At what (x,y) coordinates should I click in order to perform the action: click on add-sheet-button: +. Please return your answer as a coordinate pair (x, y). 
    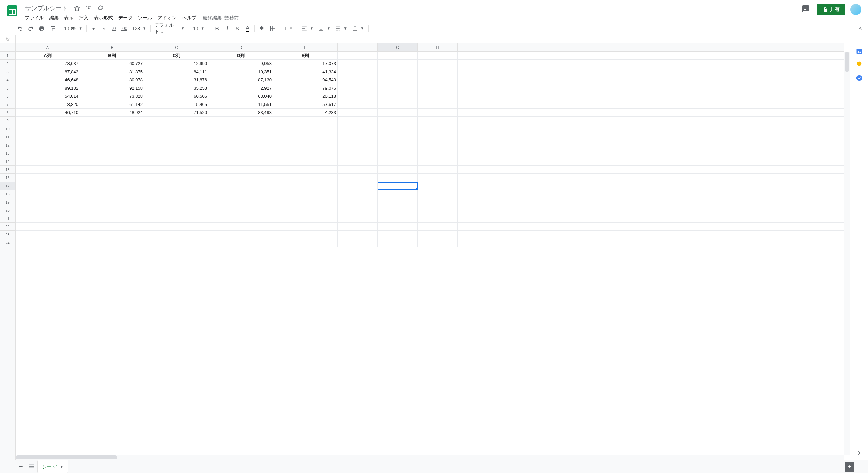
    Looking at the image, I should click on (21, 467).